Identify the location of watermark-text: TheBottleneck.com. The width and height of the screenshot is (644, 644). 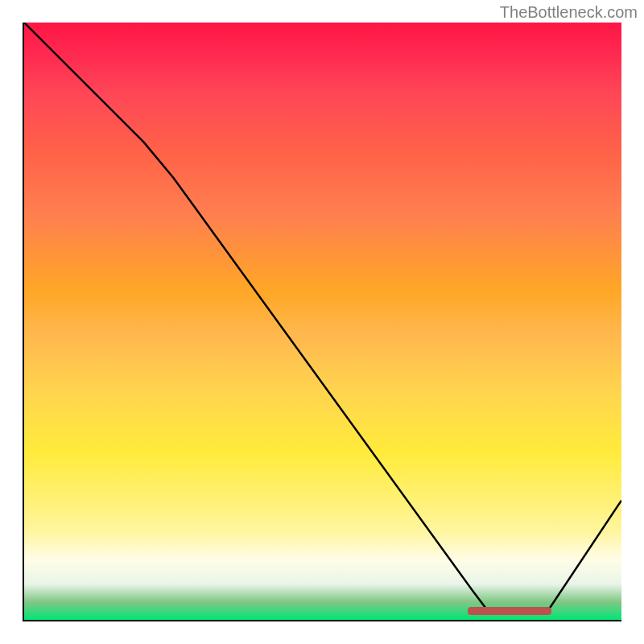
(568, 13).